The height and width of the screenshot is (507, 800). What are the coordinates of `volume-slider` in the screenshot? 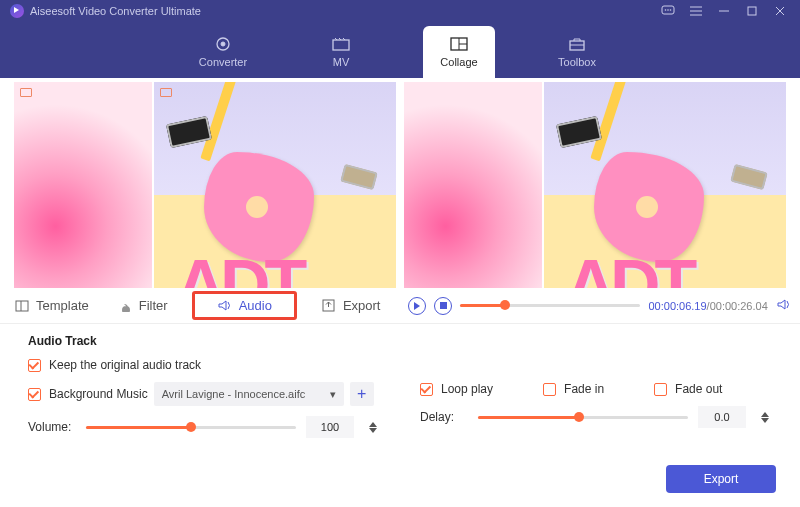 It's located at (191, 428).